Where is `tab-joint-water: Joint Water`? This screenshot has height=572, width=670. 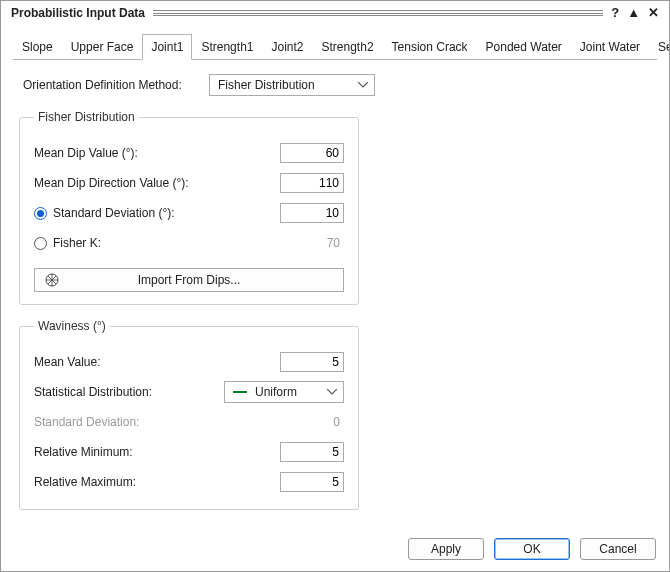
tab-joint-water: Joint Water is located at coordinates (610, 47).